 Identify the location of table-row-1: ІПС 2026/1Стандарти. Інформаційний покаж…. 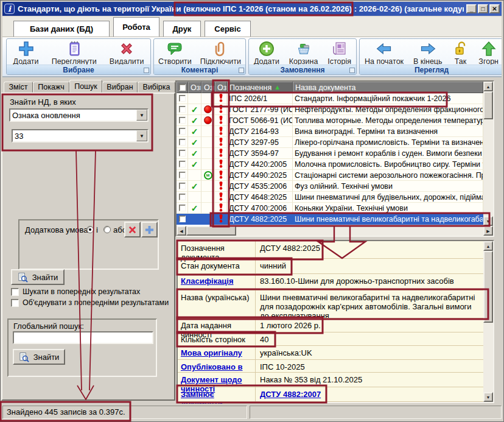
(330, 99).